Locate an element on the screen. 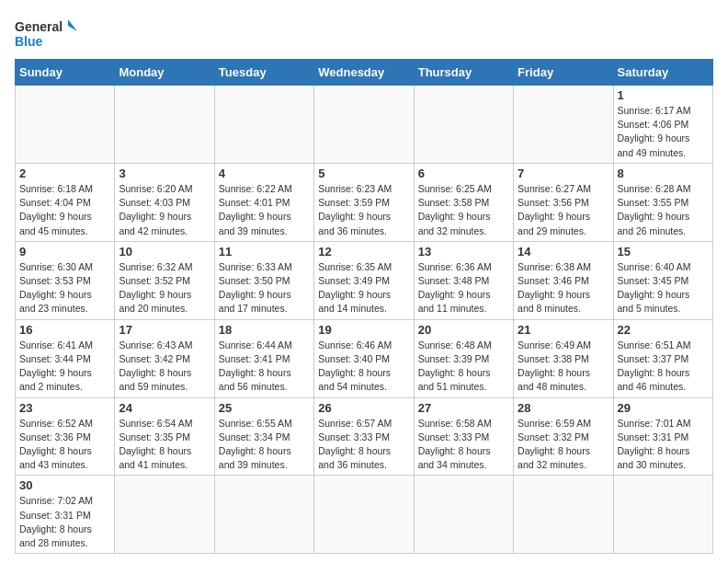 Image resolution: width=728 pixels, height=563 pixels. day-info: Sunrise: 6:43 AM Sunset: 3:42 PM Dayligh… is located at coordinates (164, 366).